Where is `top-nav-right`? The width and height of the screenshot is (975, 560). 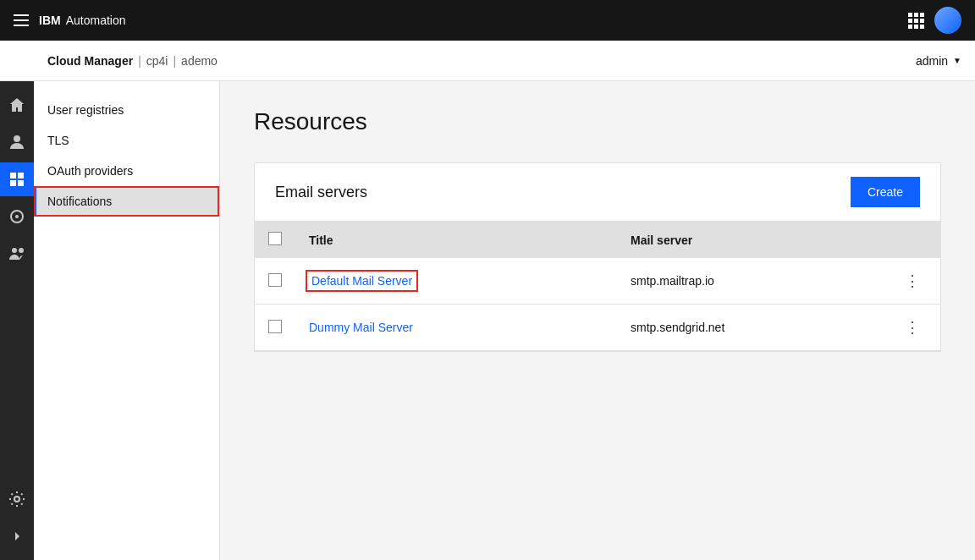 top-nav-right is located at coordinates (934, 20).